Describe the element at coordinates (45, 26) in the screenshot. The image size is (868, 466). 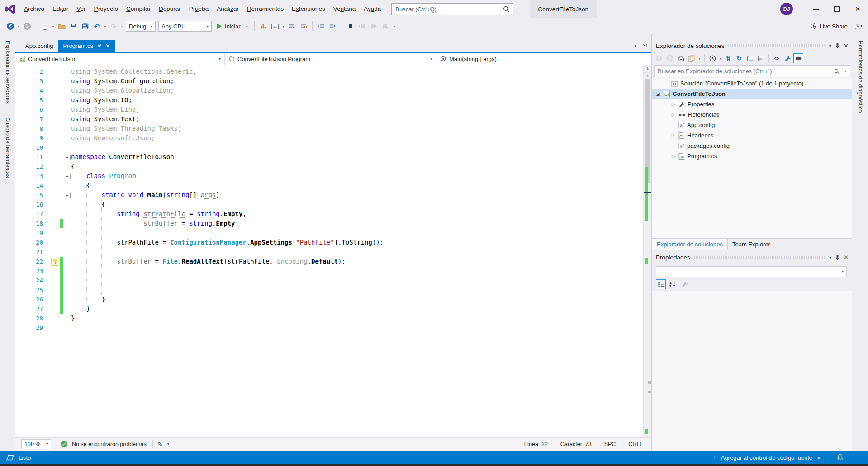
I see `new-file-icon` at that location.